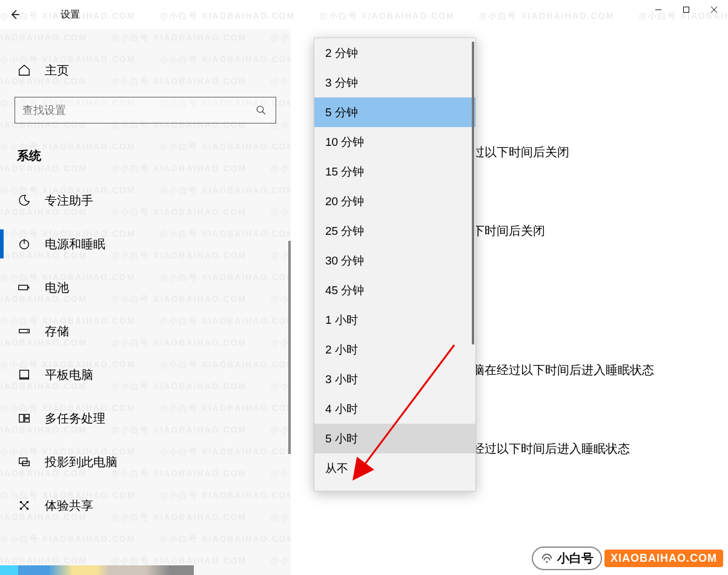  I want to click on taskbar-stub, so click(145, 570).